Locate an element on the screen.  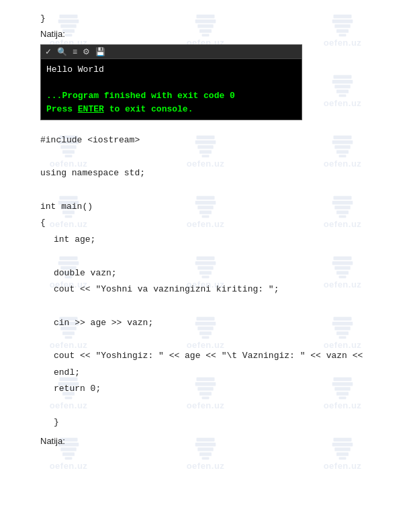
code-line-open-brace: { is located at coordinates (205, 223).